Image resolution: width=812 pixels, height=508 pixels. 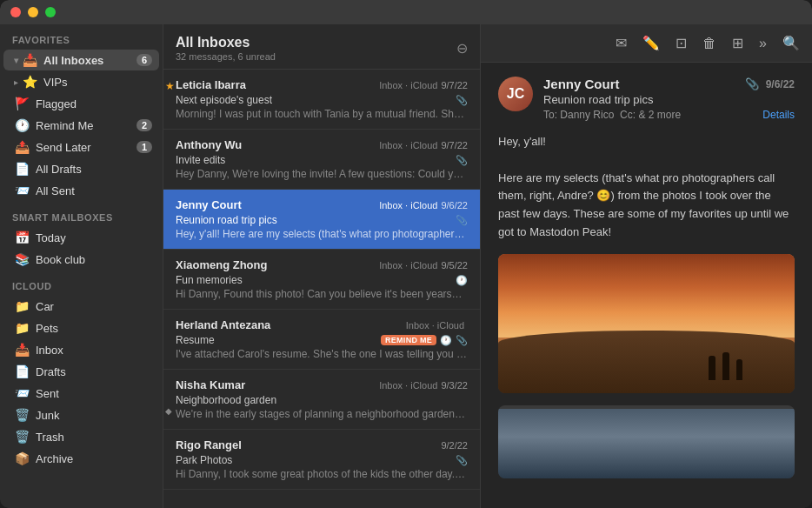 What do you see at coordinates (16, 82) in the screenshot?
I see `chevron-icon: ▸` at bounding box center [16, 82].